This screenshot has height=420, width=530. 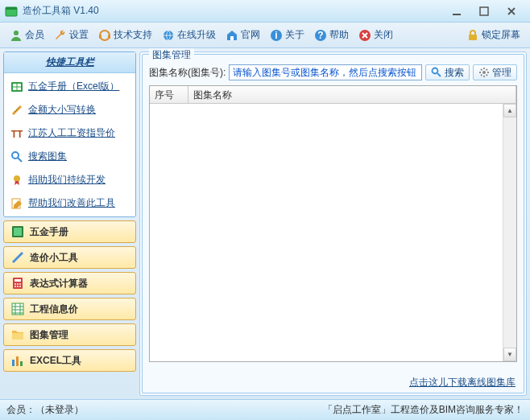 What do you see at coordinates (126, 35) in the screenshot?
I see `support-button: 技术支持` at bounding box center [126, 35].